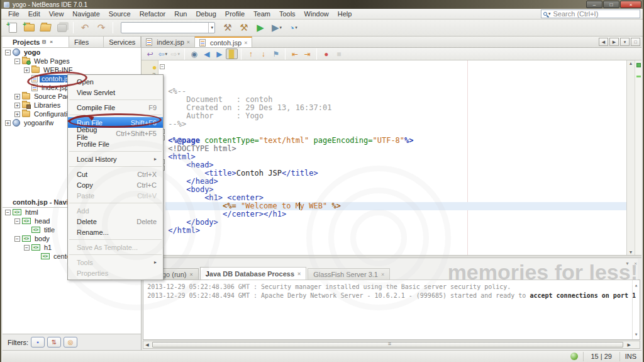 The image size is (644, 362). Describe the element at coordinates (636, 285) in the screenshot. I see `scroll-up-icon: ▲` at that location.